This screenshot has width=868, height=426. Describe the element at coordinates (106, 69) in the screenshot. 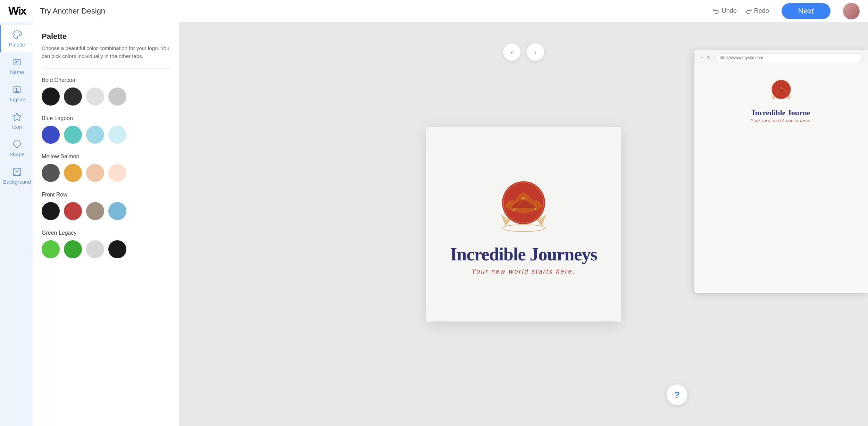

I see `panel-divider` at that location.